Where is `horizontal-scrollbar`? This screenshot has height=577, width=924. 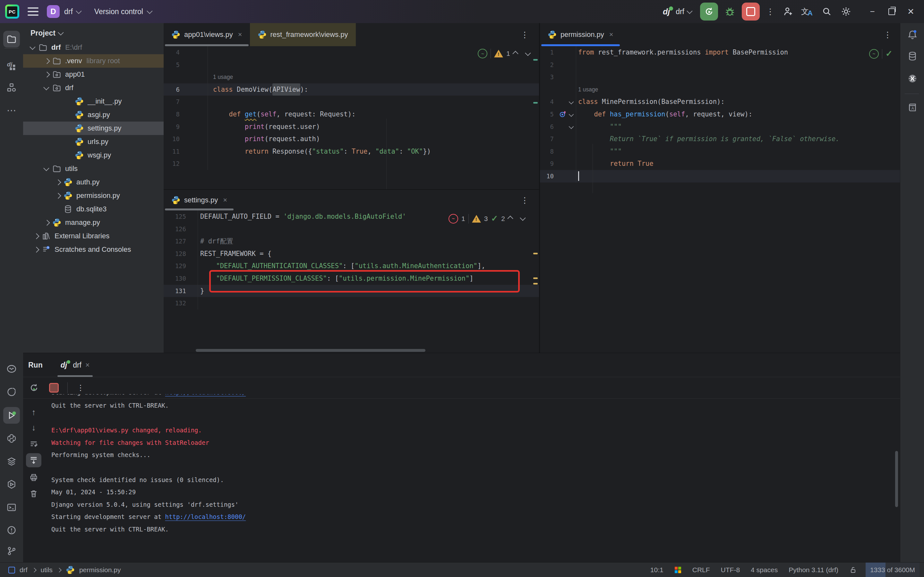 horizontal-scrollbar is located at coordinates (311, 350).